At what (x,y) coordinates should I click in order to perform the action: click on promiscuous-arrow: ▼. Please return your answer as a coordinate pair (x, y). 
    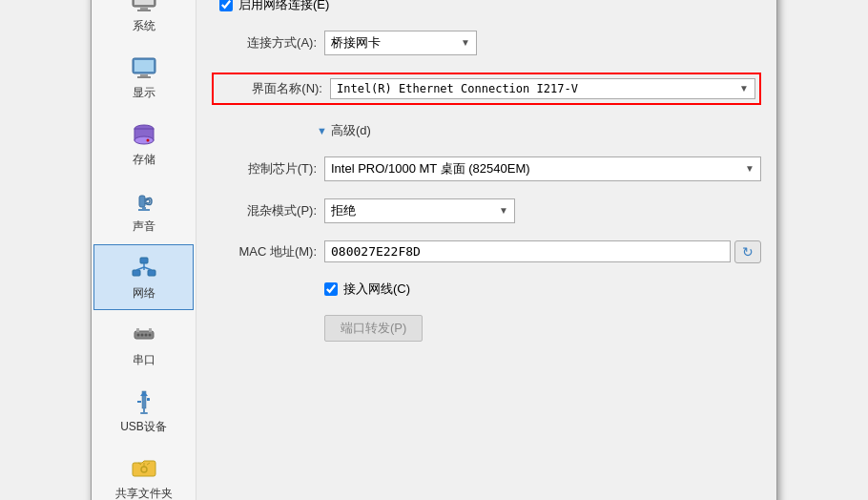
    Looking at the image, I should click on (504, 210).